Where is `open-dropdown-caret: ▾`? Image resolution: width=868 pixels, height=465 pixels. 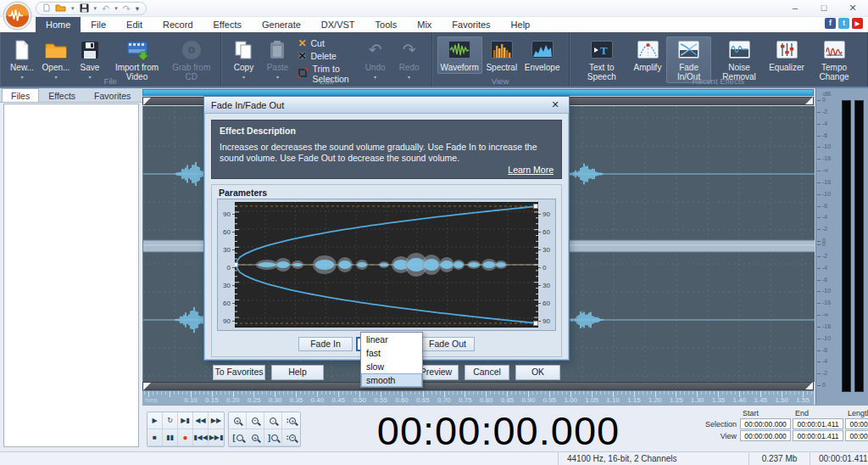 open-dropdown-caret: ▾ is located at coordinates (73, 8).